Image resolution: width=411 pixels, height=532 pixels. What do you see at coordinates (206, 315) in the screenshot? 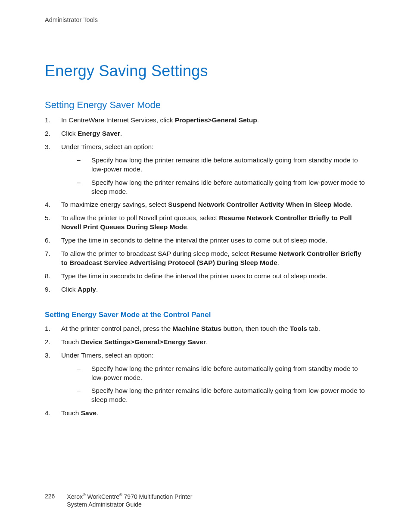
I see `section-heading-2: Setting Energy Saver Mode at the Control…` at bounding box center [206, 315].